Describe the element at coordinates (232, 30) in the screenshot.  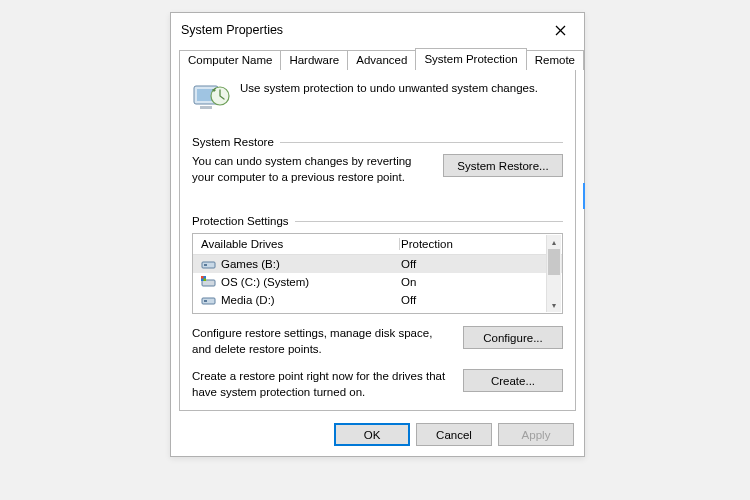
I see `window-title: System Properties` at that location.